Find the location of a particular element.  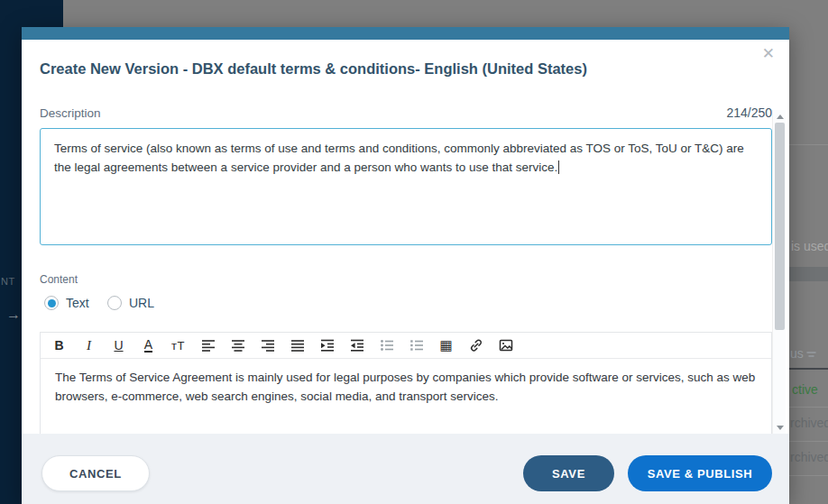

dialog-footer: CANCEL SAVE SAVE & PUBLISH is located at coordinates (406, 469).